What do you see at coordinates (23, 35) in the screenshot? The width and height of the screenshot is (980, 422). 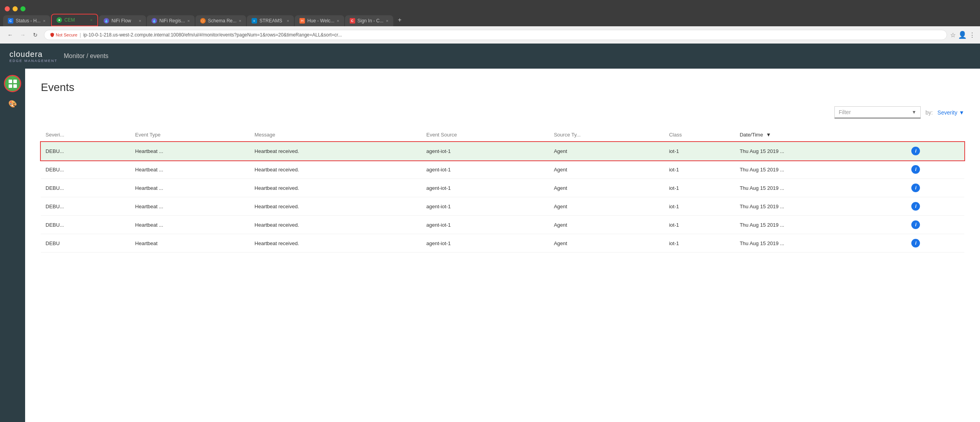 I see `forward-button: →` at bounding box center [23, 35].